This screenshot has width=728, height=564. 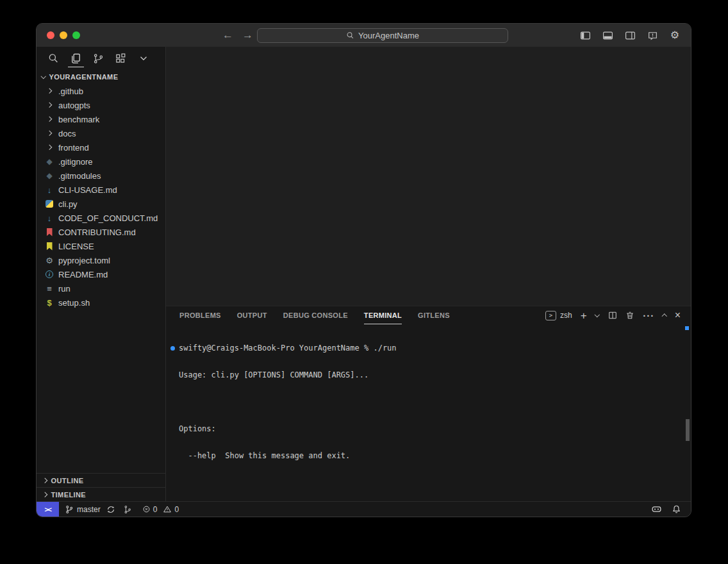 I want to click on additional-views-chevron-icon, so click(x=144, y=58).